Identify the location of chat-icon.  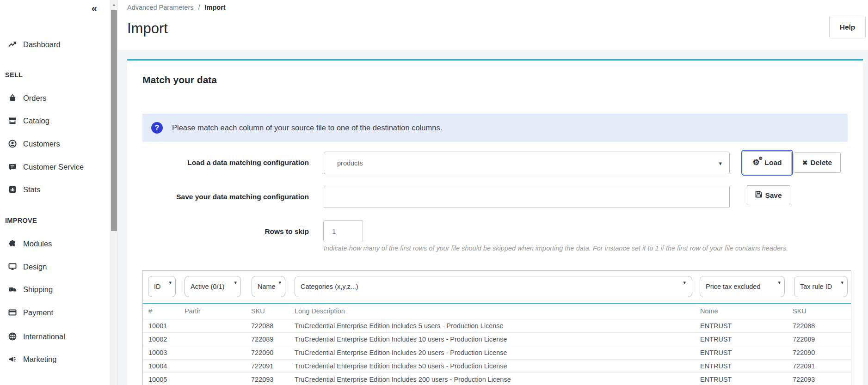
(12, 167).